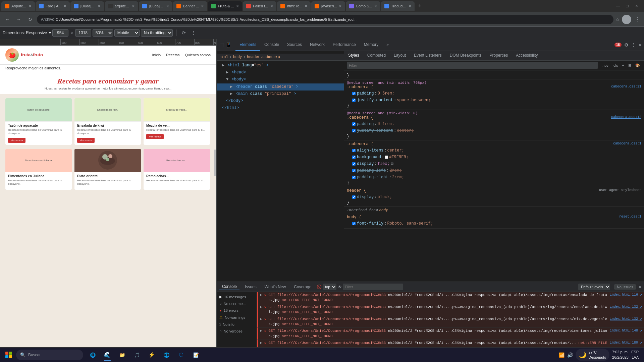  What do you see at coordinates (494, 217) in the screenshot?
I see `selector-5: reset.css:1 body {` at bounding box center [494, 217].